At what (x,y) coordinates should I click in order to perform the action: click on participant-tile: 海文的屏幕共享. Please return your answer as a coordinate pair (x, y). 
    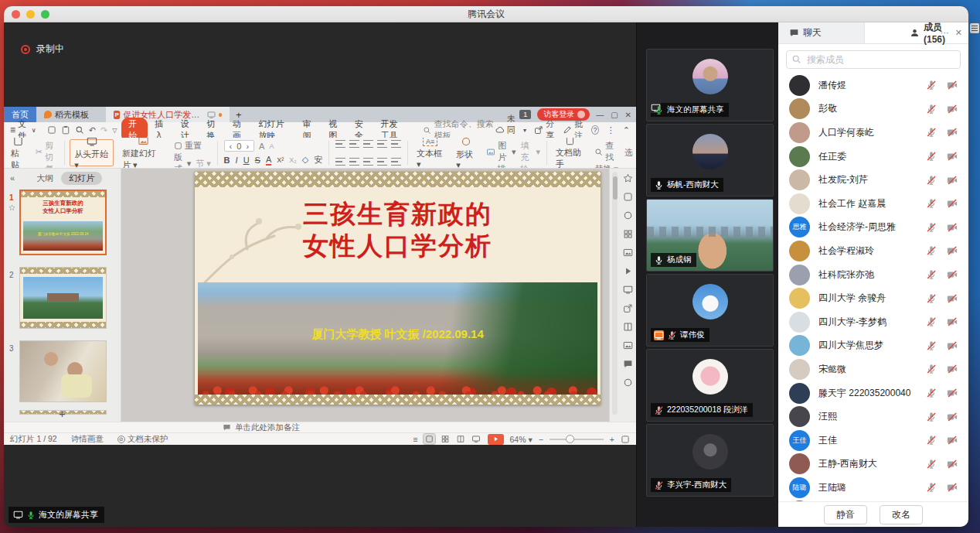
    Looking at the image, I should click on (709, 85).